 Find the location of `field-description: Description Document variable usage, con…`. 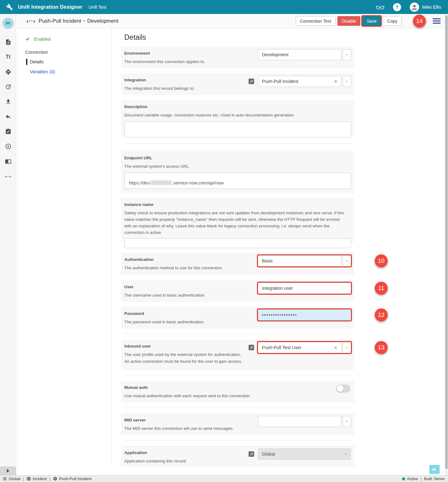

field-description: Description Document variable usage, con… is located at coordinates (238, 118).